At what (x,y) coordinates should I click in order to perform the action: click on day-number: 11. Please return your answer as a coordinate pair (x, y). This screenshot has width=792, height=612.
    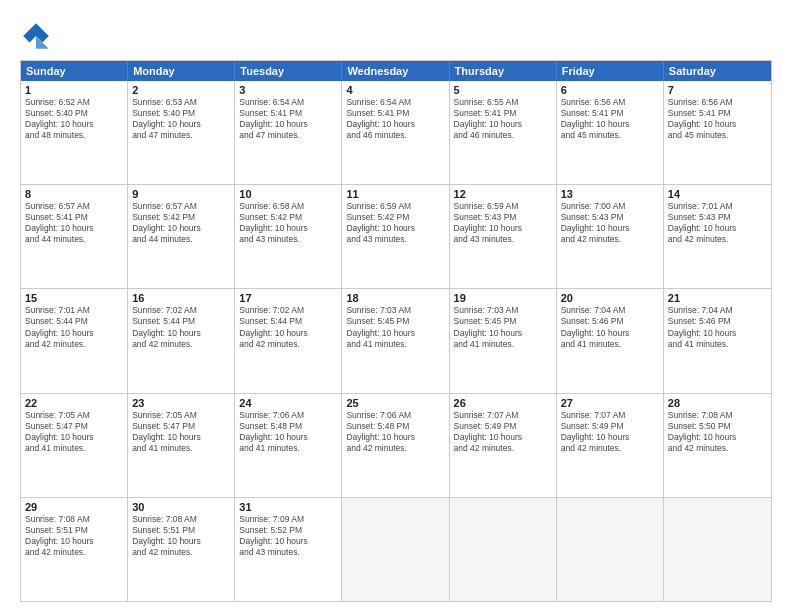
    Looking at the image, I should click on (395, 194).